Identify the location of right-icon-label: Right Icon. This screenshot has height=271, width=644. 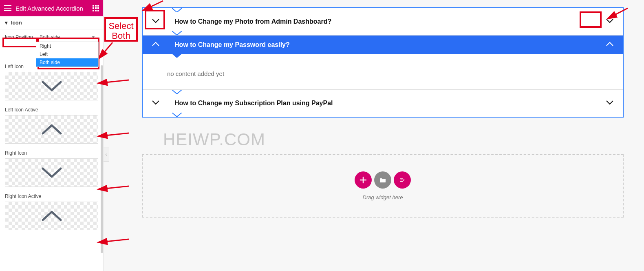
(51, 152).